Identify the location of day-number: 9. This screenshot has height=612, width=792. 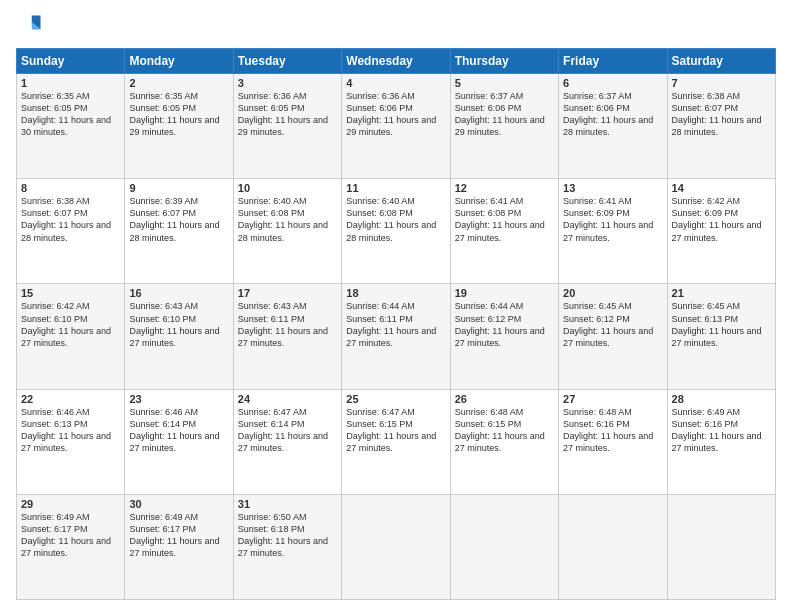
(178, 188).